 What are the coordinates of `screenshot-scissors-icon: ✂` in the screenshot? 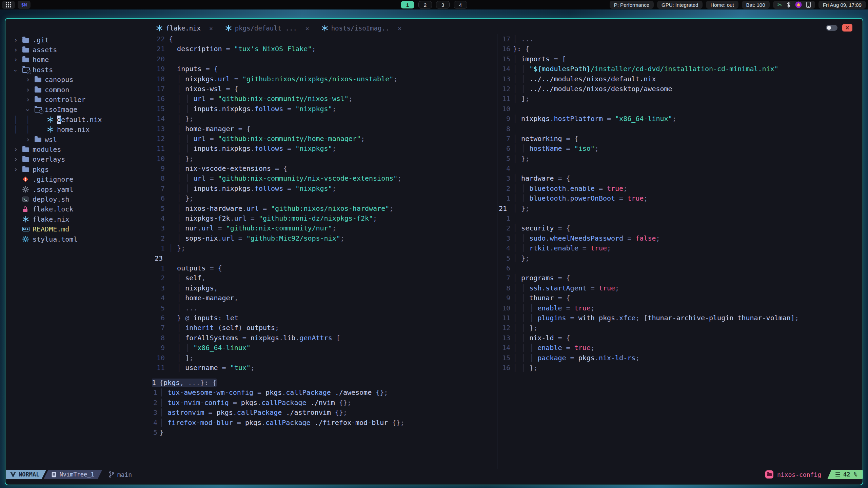 It's located at (780, 5).